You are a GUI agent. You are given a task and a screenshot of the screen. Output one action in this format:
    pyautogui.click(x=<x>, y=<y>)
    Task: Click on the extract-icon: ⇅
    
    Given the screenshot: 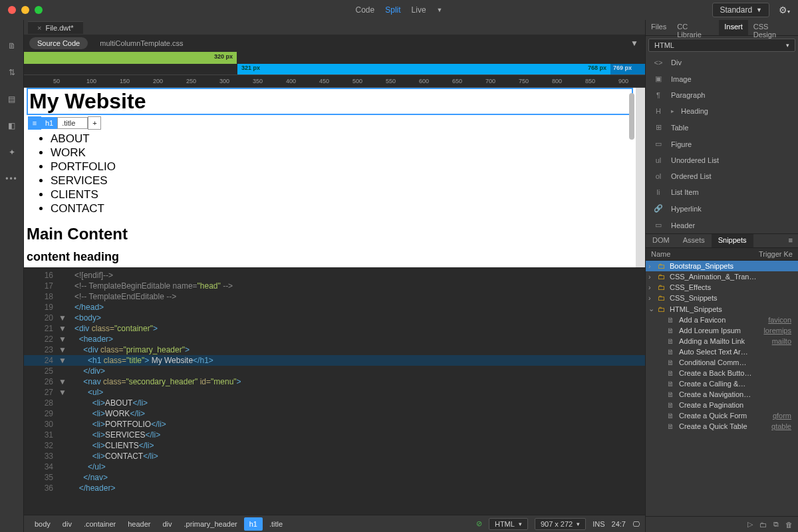 What is the action you would take?
    pyautogui.click(x=12, y=72)
    